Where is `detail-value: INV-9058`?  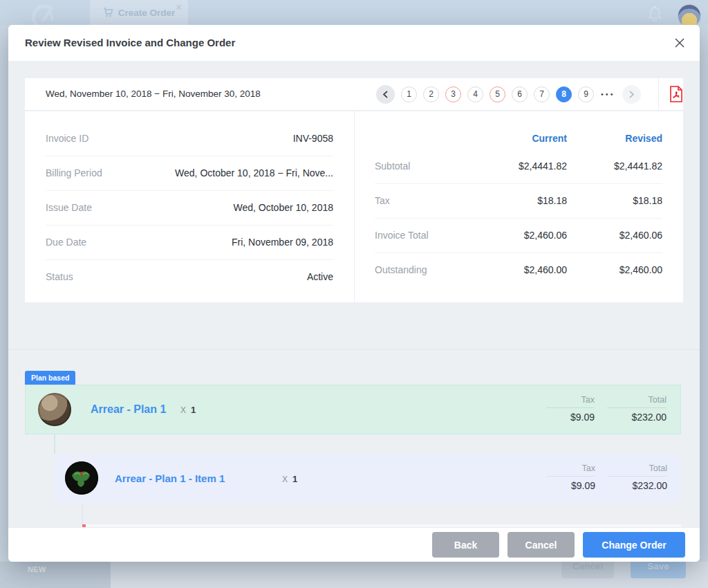
detail-value: INV-9058 is located at coordinates (313, 138).